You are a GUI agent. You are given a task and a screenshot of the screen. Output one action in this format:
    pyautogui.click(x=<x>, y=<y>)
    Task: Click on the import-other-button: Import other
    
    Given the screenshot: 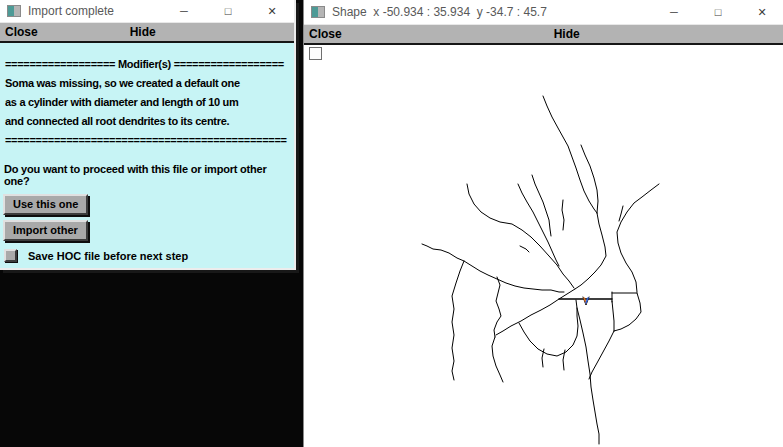 What is the action you would take?
    pyautogui.click(x=46, y=230)
    